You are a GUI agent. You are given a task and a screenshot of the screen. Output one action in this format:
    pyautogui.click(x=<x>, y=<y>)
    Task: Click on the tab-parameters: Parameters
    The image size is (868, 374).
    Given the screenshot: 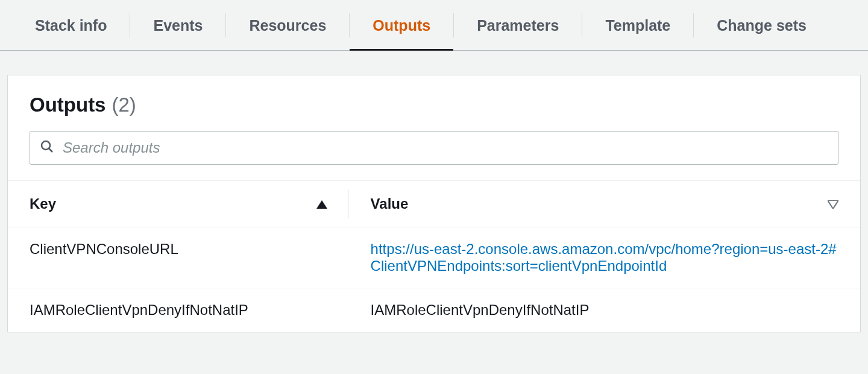 What is the action you would take?
    pyautogui.click(x=518, y=25)
    